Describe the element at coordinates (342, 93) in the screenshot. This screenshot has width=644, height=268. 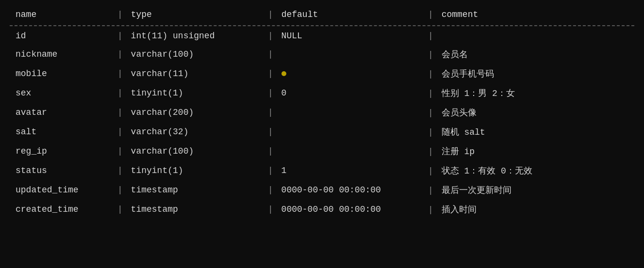
I see `cell-default: | 0` at that location.